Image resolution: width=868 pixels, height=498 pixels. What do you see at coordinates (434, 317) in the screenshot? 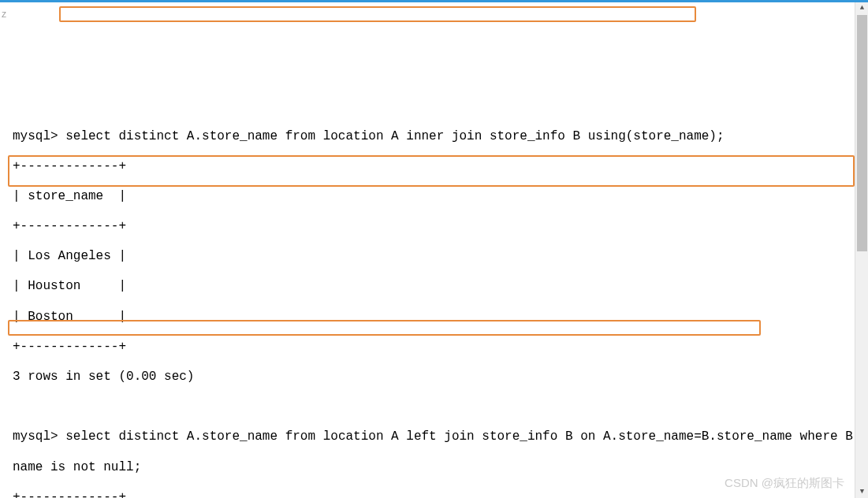
I see `table-row: | Boston |` at bounding box center [434, 317].